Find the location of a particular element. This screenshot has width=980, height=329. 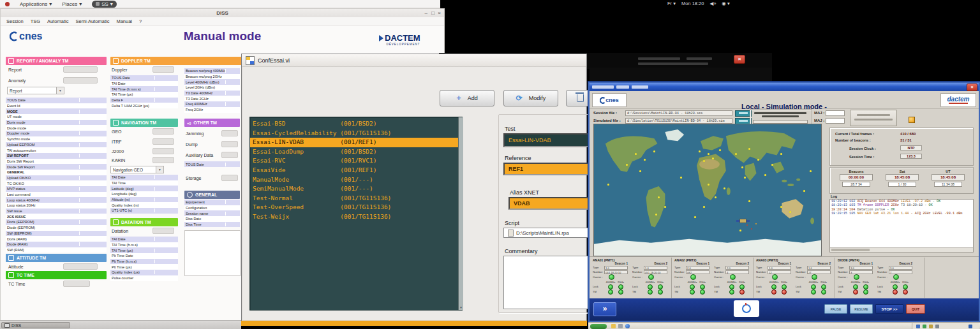

led-row: TM is located at coordinates (856, 291).